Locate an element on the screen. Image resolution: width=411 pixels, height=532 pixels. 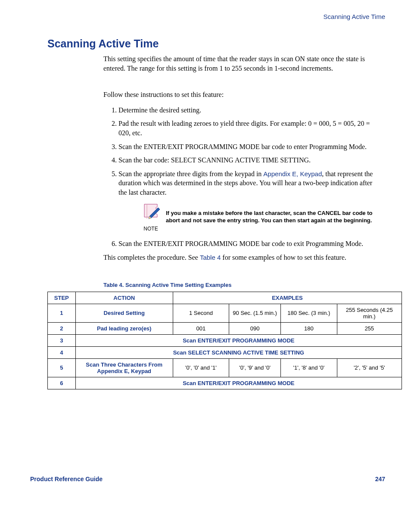
cell-span: Scan SELECT SCANNING ACTIVE TIME SETTING is located at coordinates (239, 352).